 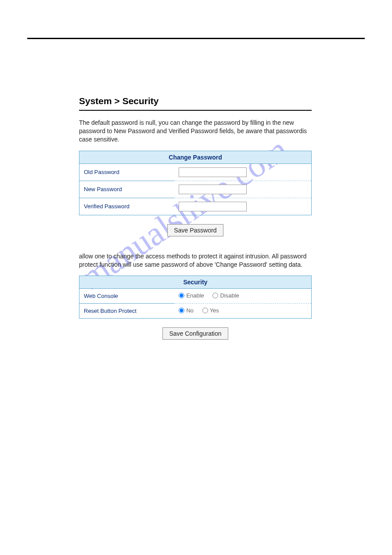 I want to click on old-password-input, so click(x=212, y=172).